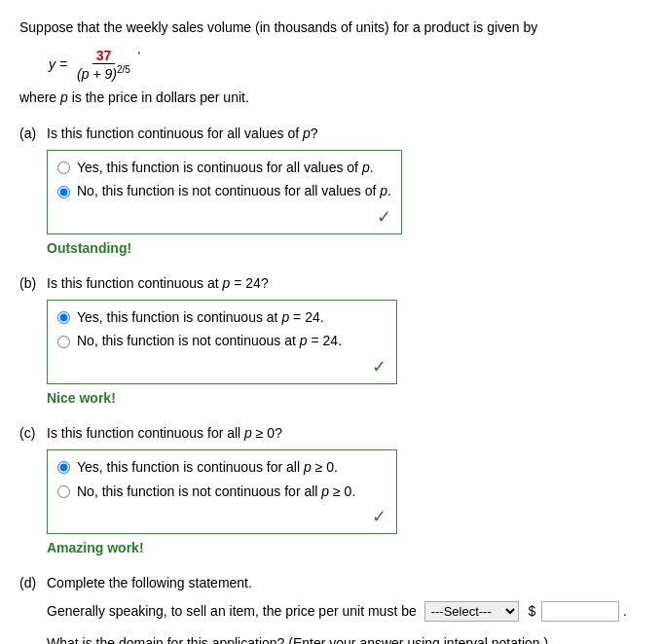 The image size is (662, 644). Describe the element at coordinates (345, 638) in the screenshot. I see `domain-row: What is the domain for this application?…` at that location.